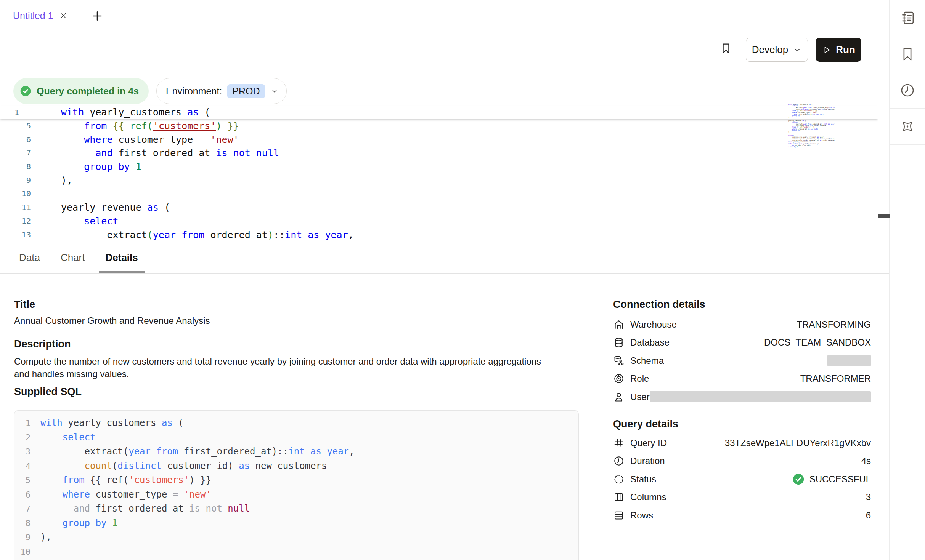  Describe the element at coordinates (907, 126) in the screenshot. I see `rail-compass-icon` at that location.